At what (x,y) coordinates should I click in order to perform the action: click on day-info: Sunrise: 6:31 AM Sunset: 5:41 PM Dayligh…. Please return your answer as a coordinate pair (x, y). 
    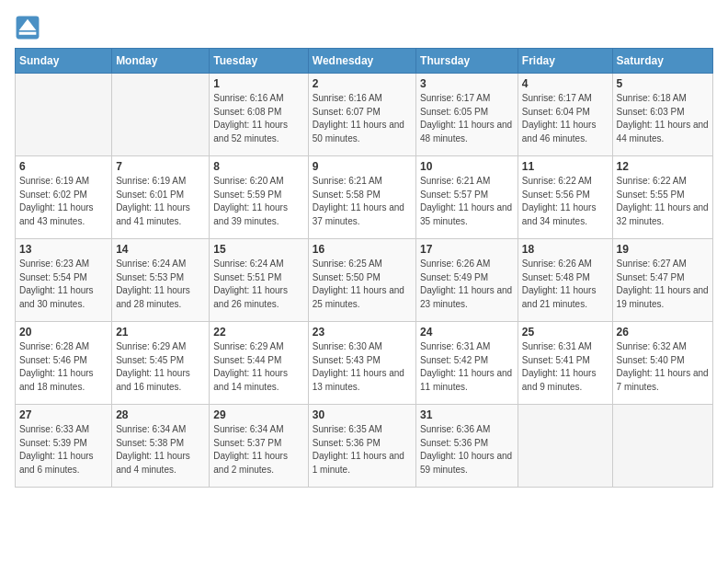
    Looking at the image, I should click on (565, 367).